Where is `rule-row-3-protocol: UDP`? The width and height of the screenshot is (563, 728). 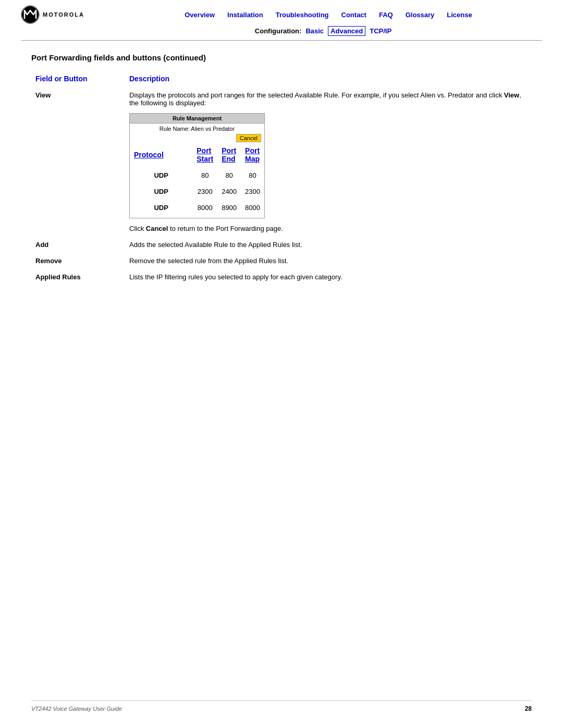 rule-row-3-protocol: UDP is located at coordinates (161, 207).